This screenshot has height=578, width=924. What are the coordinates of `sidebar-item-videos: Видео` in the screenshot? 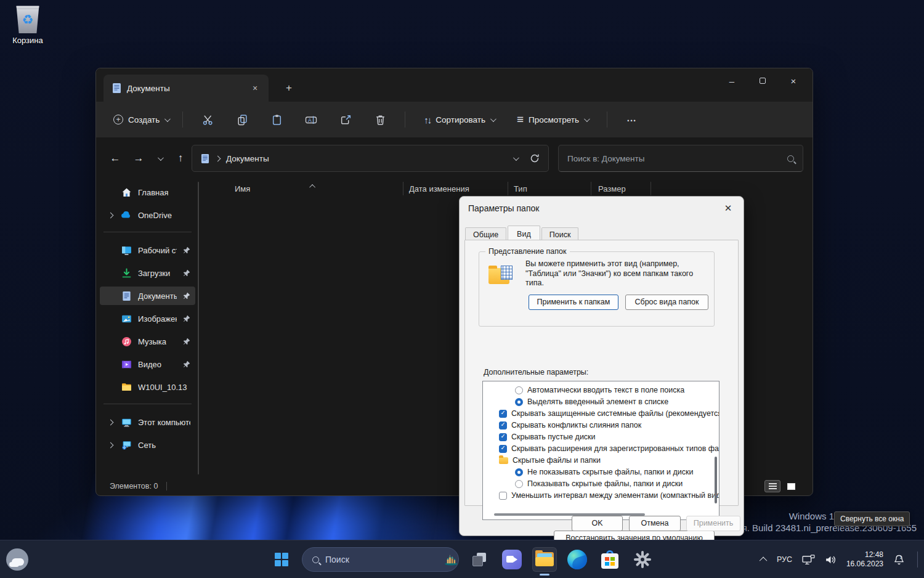 It's located at (148, 364).